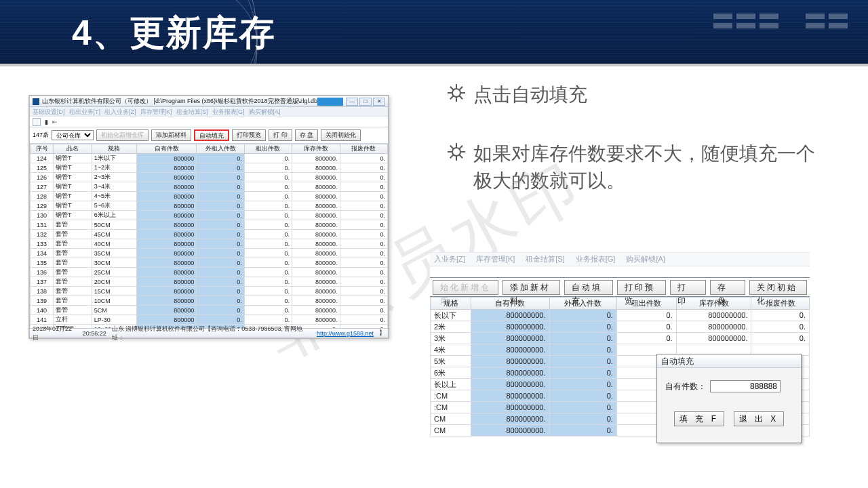 This screenshot has width=868, height=488. I want to click on own-count-input, so click(745, 386).